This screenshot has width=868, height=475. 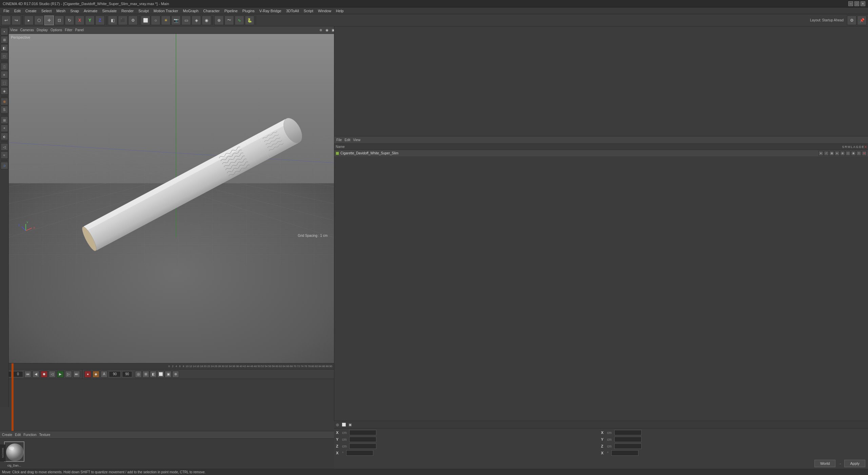 What do you see at coordinates (363, 439) in the screenshot?
I see `pos-y-field` at bounding box center [363, 439].